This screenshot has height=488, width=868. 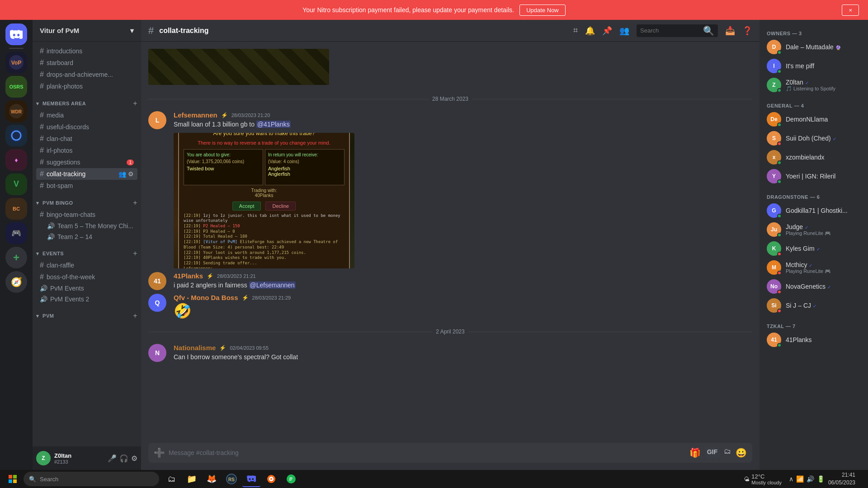 I want to click on server-header: Vitur of PvM ▾, so click(x=87, y=31).